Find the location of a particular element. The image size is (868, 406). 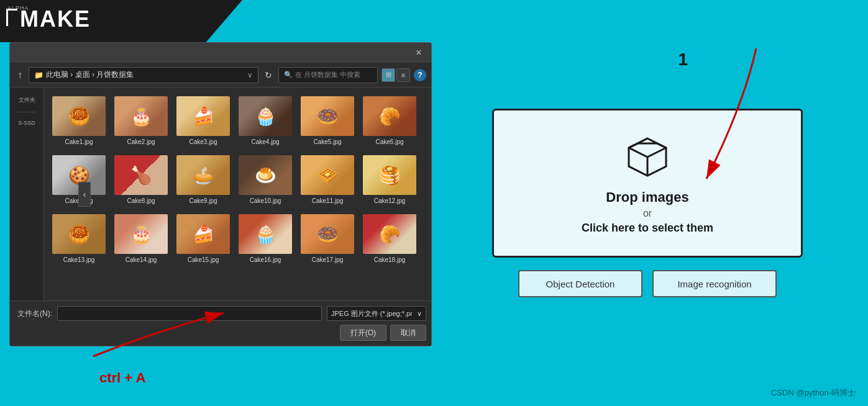

file-item: 🍩Cake5.jpg is located at coordinates (327, 120).